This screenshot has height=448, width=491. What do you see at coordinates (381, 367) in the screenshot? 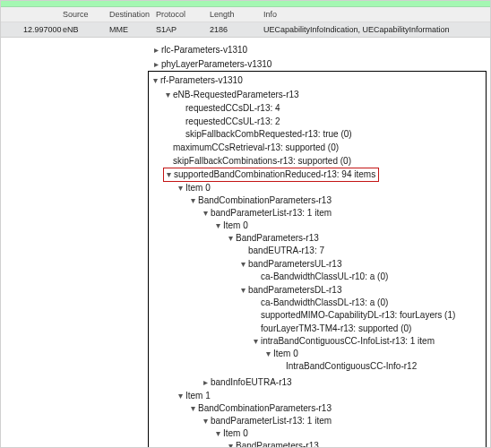
I see `leaf-intra-info: IntraBandContiguousCC-Info-r12` at bounding box center [381, 367].